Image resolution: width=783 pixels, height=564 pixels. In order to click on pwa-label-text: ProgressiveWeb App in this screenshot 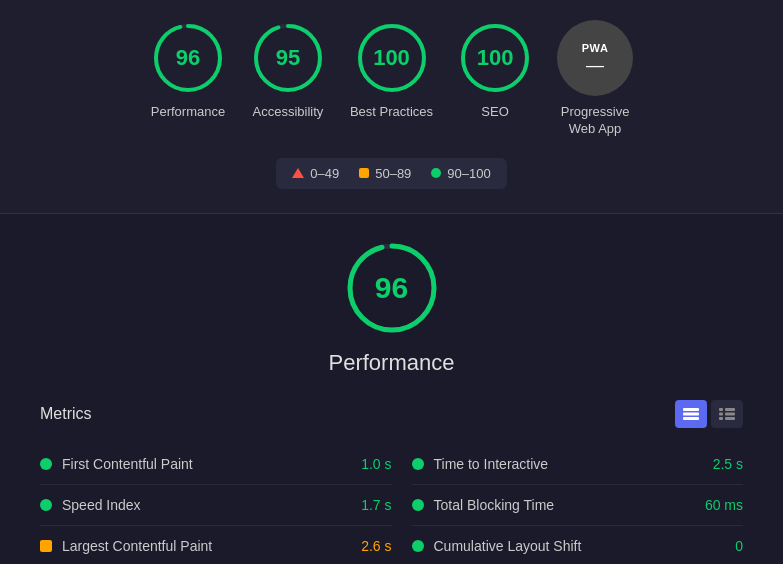, I will do `click(596, 121)`.